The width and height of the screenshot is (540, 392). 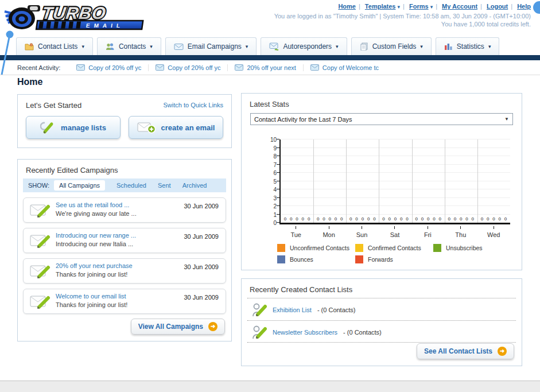 What do you see at coordinates (259, 310) in the screenshot?
I see `person-pencil-icon` at bounding box center [259, 310].